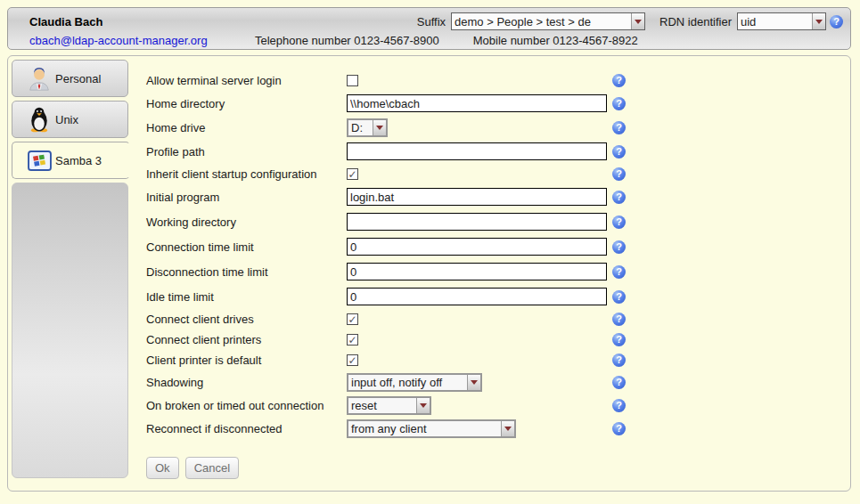 The width and height of the screenshot is (860, 504). Describe the element at coordinates (39, 78) in the screenshot. I see `person-icon` at that location.